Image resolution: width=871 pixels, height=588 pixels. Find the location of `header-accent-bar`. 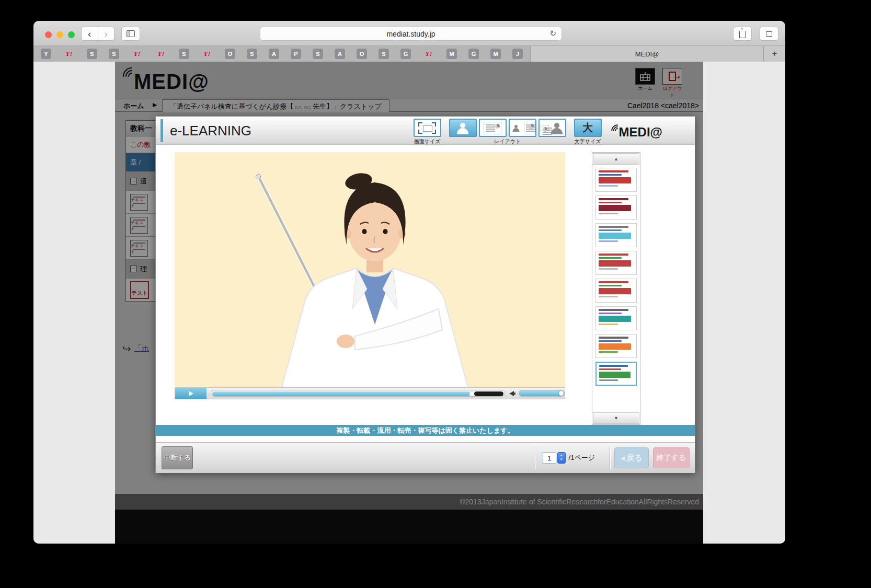

header-accent-bar is located at coordinates (162, 131).